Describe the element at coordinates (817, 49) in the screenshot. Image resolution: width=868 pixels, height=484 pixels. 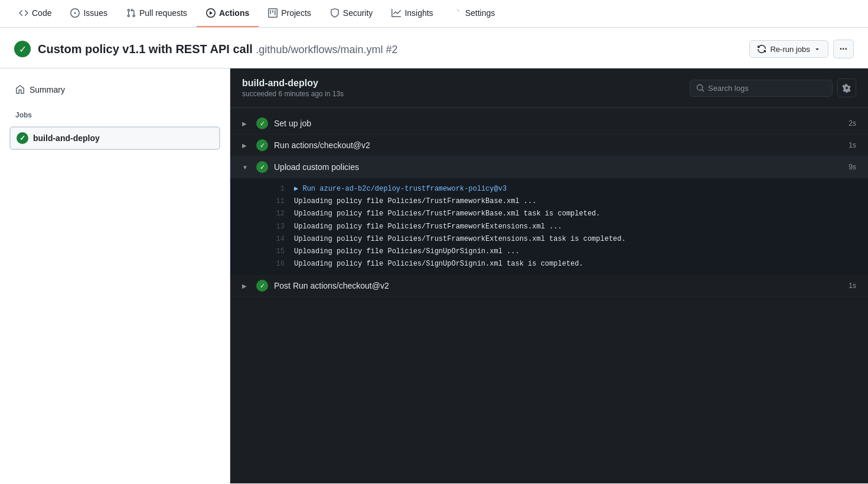
I see `dropdown-icon` at that location.